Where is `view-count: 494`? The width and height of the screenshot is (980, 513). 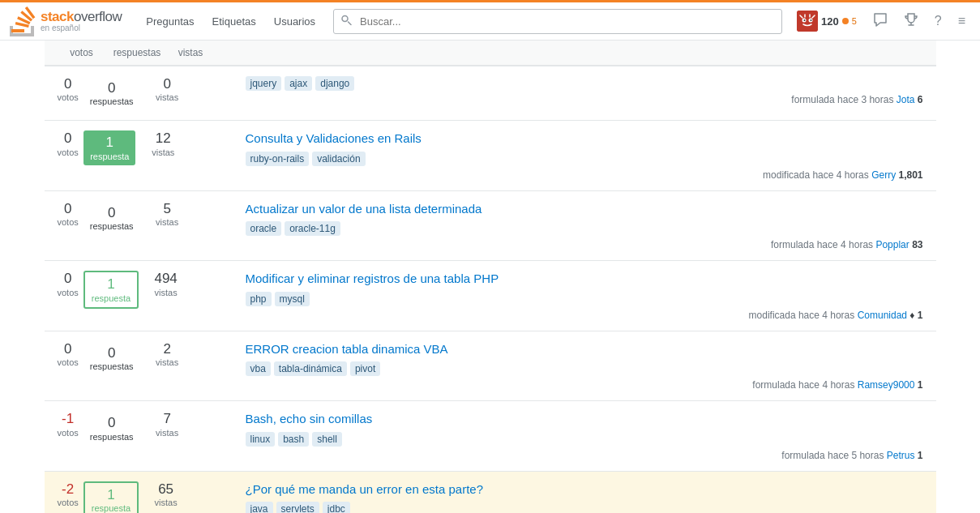
view-count: 494 is located at coordinates (165, 279).